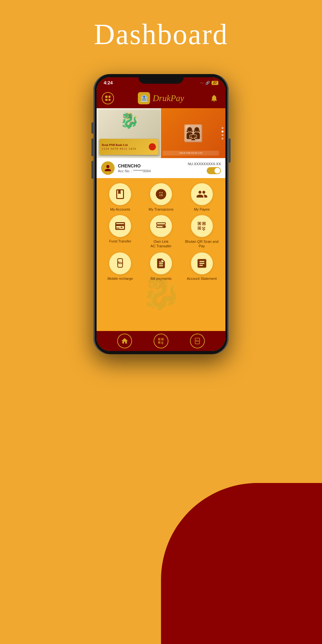 This screenshot has height=644, width=322. Describe the element at coordinates (108, 98) in the screenshot. I see `grid-menu-icon` at that location.